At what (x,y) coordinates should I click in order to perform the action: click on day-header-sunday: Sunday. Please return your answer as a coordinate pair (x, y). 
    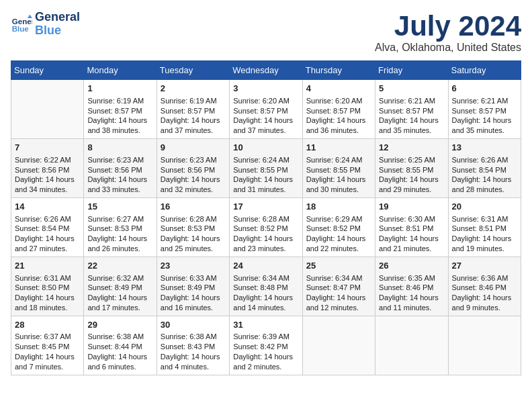
    Looking at the image, I should click on (48, 71).